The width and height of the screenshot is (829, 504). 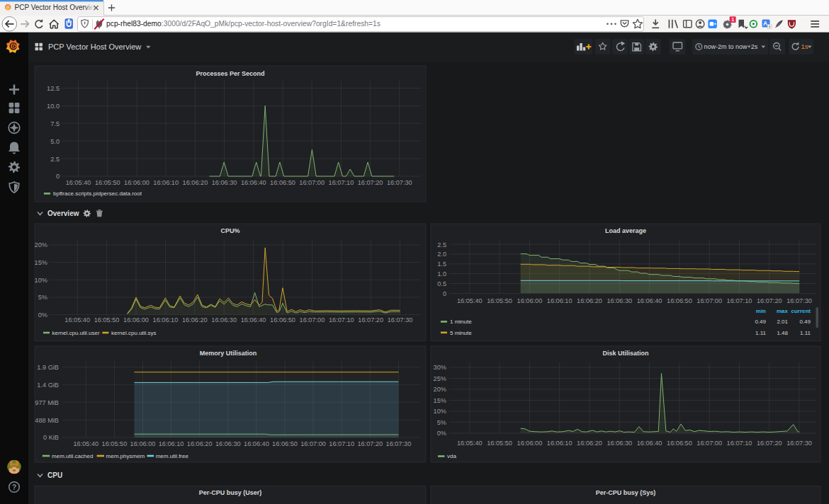 What do you see at coordinates (72, 456) in the screenshot?
I see `svg-text: mem.util.cached` at bounding box center [72, 456].